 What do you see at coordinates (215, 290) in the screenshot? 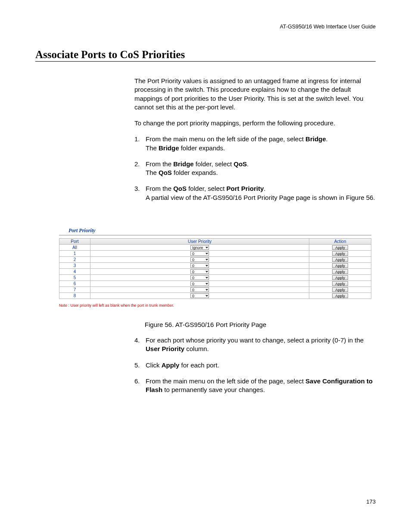
I see `table-row: 70Apply` at bounding box center [215, 290].